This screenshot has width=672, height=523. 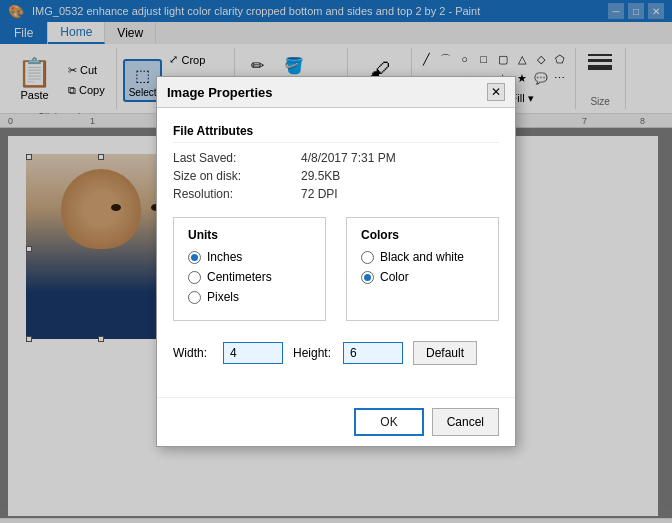 I want to click on last-saved-label: Last Saved:, so click(x=233, y=158).